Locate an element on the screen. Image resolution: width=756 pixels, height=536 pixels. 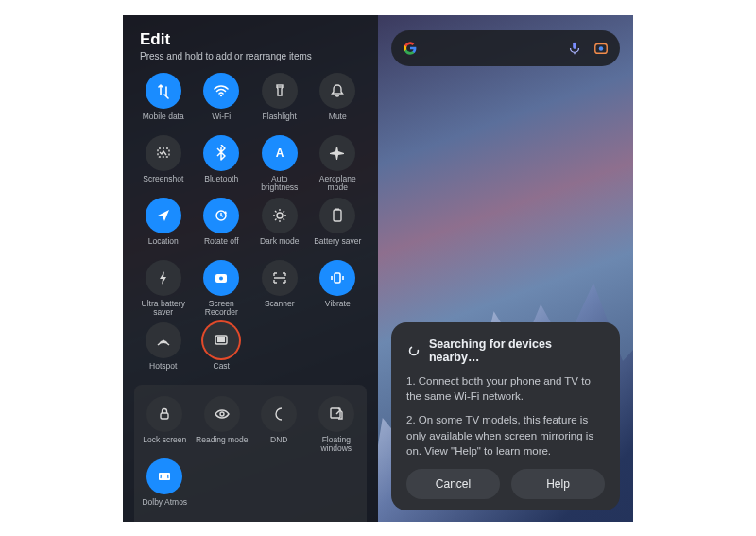
tile-label: Cast is located at coordinates (221, 371).